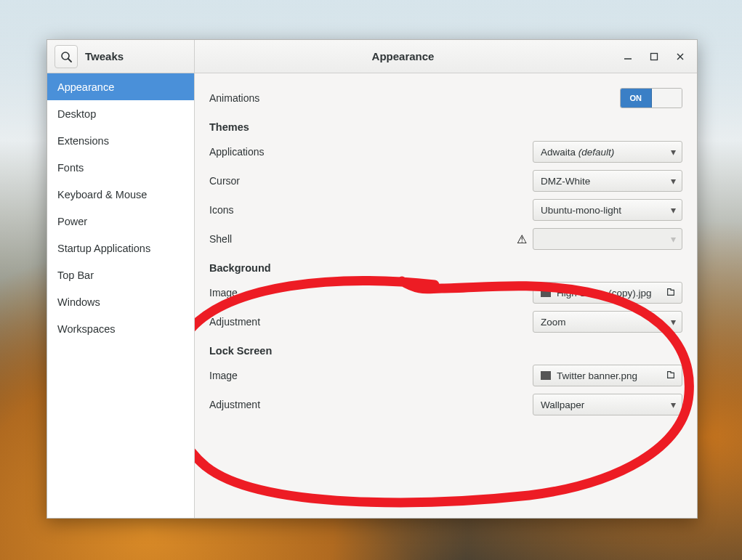 The image size is (742, 560). What do you see at coordinates (102, 195) in the screenshot?
I see `sidebar-item-label: Keyboard & Mouse` at bounding box center [102, 195].